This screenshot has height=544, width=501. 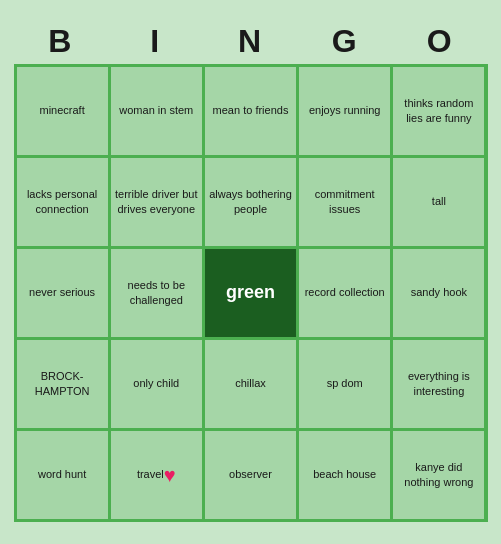 What do you see at coordinates (62, 292) in the screenshot?
I see `cell-text-10: never serious` at bounding box center [62, 292].